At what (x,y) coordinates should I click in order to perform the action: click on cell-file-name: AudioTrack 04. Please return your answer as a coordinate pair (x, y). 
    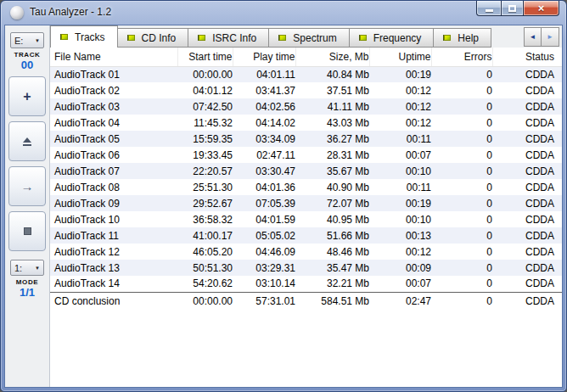
    Looking at the image, I should click on (114, 122).